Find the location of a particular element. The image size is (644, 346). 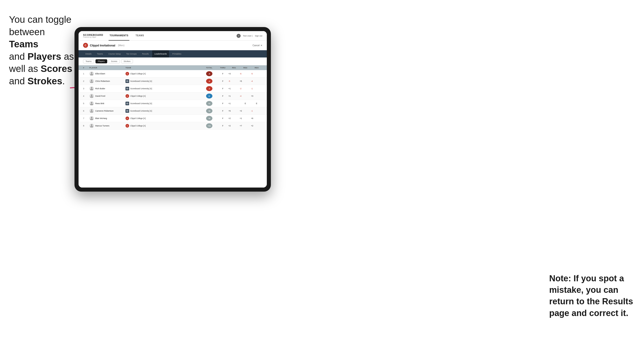

tab-teams: Teams is located at coordinates (100, 54).